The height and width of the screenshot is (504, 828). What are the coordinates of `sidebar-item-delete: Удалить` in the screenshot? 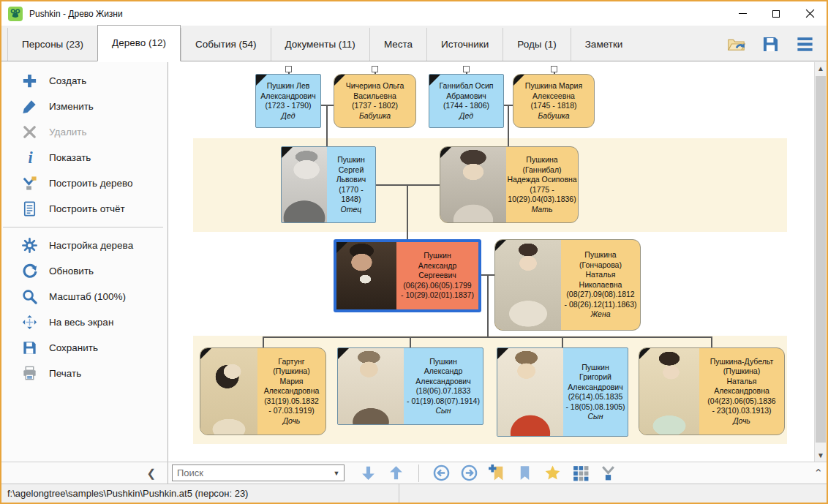 It's located at (85, 132).